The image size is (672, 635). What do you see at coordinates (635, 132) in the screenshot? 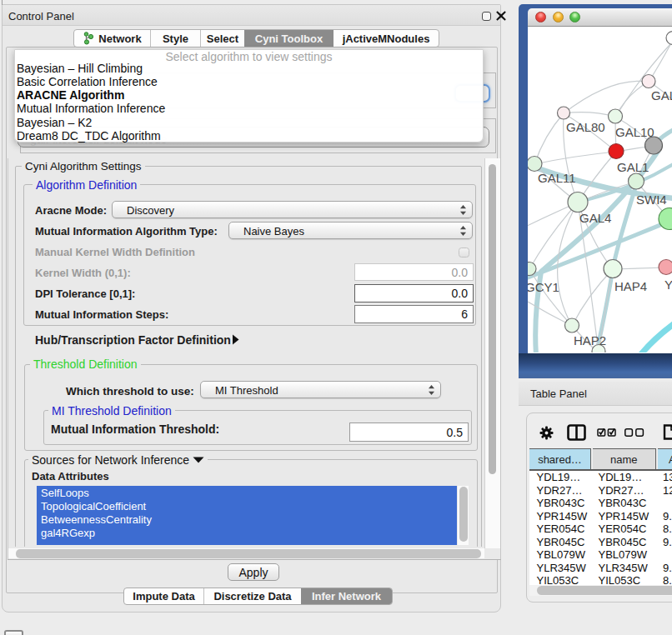
I see `svg-text: GAL10` at bounding box center [635, 132].